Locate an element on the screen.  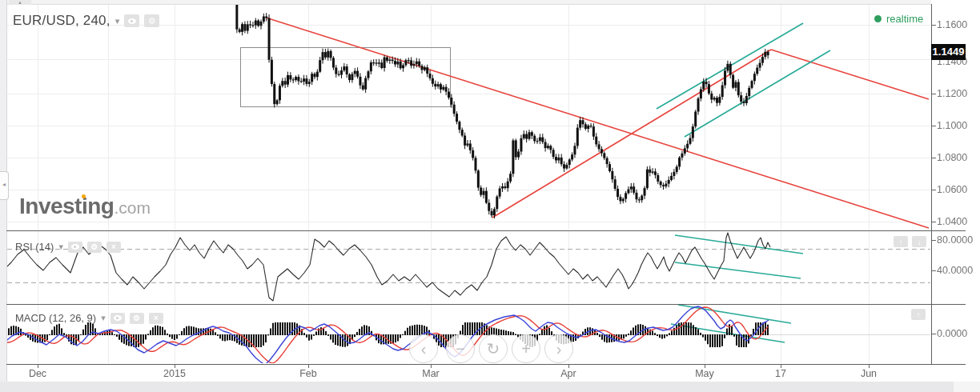
arrow-right-icon: › is located at coordinates (559, 349).